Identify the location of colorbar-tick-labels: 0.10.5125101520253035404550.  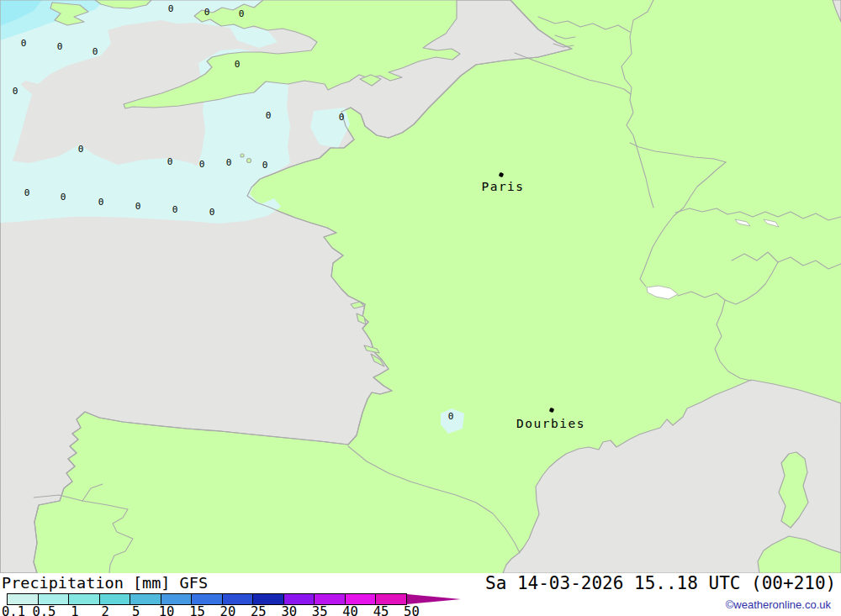
(420, 610).